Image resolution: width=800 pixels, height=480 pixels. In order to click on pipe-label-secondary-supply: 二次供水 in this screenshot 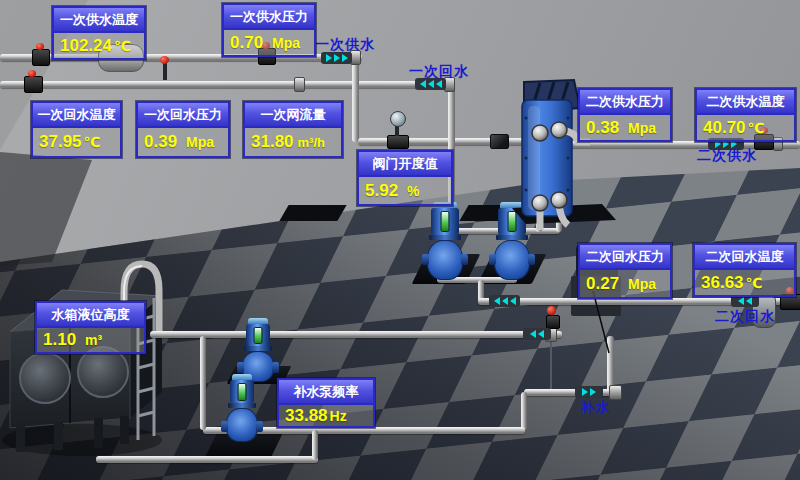, I will do `click(727, 156)`.